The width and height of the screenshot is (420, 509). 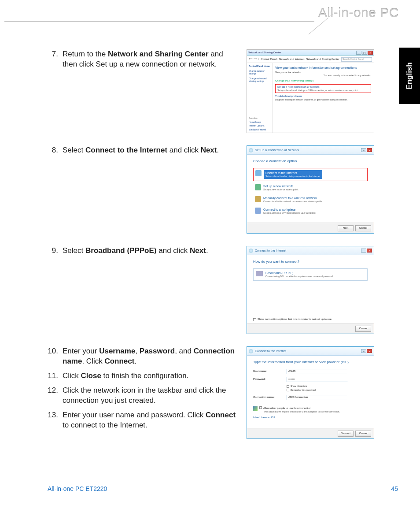 I want to click on page-brand: All-in-one PC, so click(x=358, y=13).